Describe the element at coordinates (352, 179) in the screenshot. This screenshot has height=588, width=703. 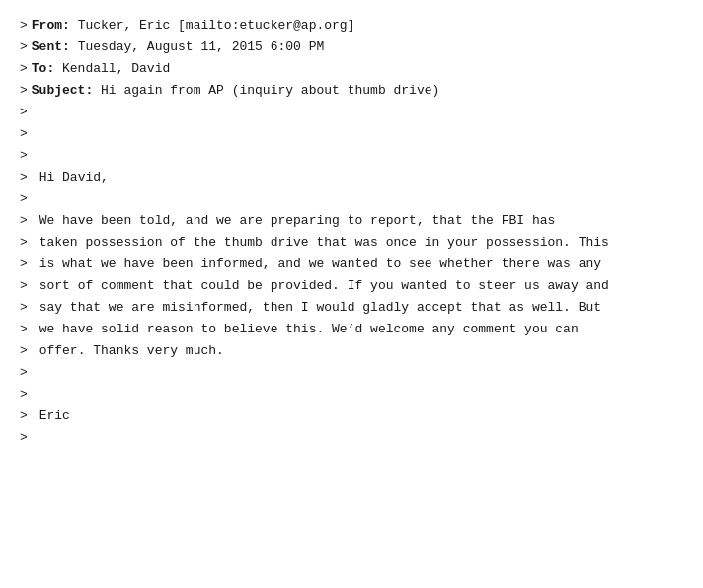
I see `email-line: > Hi David,` at that location.